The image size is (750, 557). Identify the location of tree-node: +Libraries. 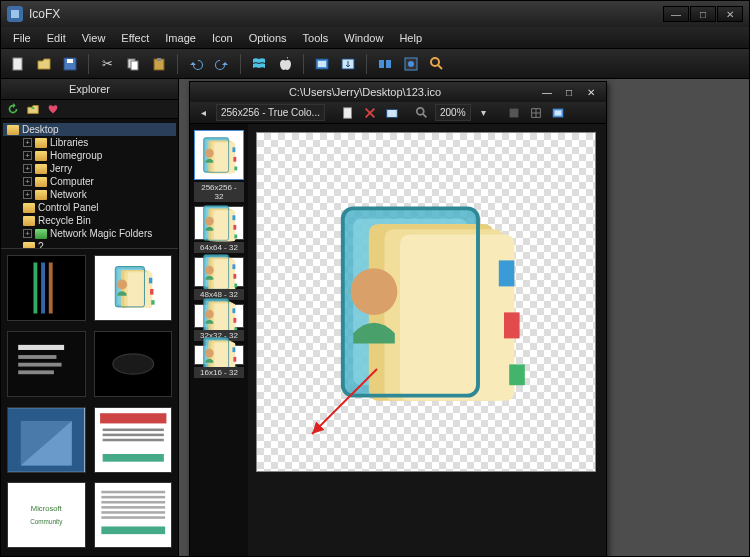
(90, 142).